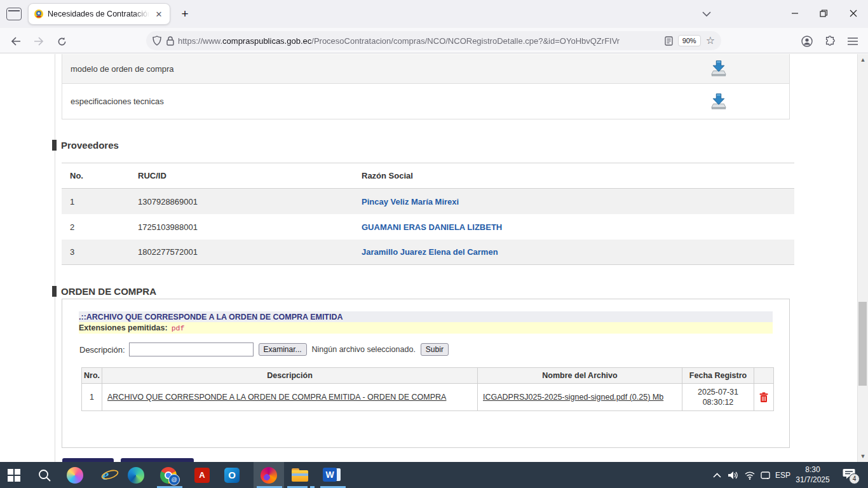  What do you see at coordinates (428, 252) in the screenshot?
I see `proveedor-row: 3 1802277572001 Jaramillo Juarez Elena d…` at bounding box center [428, 252].